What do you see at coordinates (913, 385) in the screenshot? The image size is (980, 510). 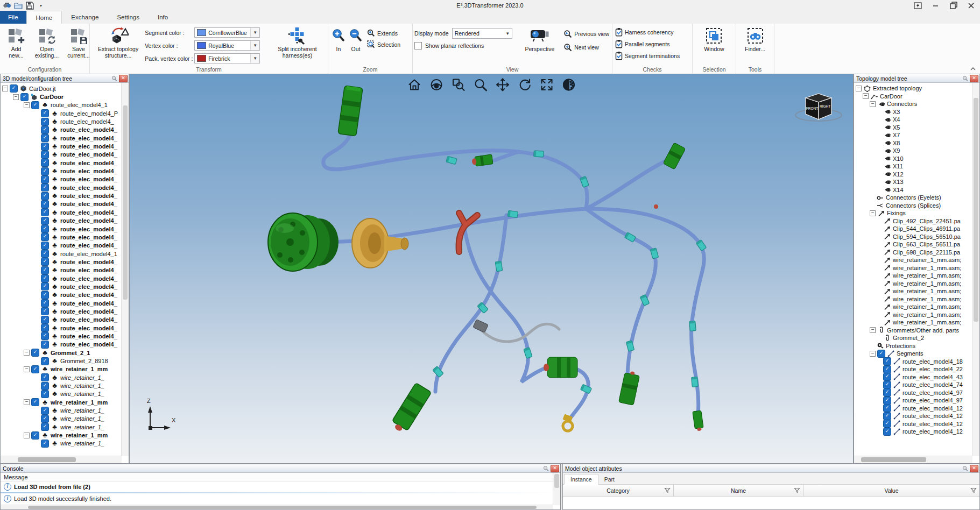 I see `tree-row: ✓route_elec_model4_74` at bounding box center [913, 385].